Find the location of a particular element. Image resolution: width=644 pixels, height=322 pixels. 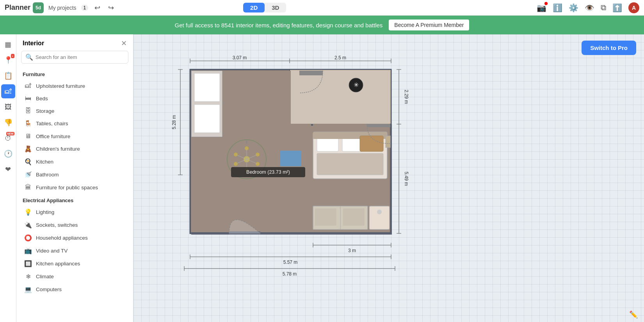

search-icon: 🔍 is located at coordinates (29, 57).